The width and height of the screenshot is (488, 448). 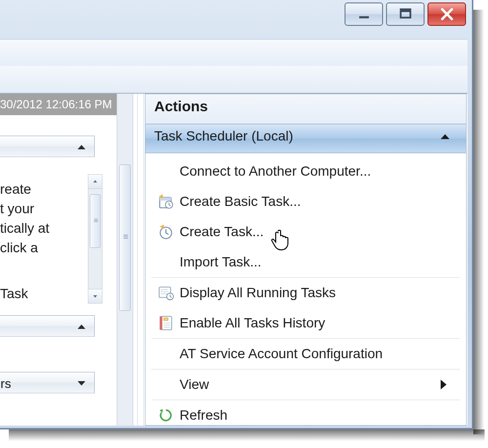 I want to click on summary-timestamp: 30/2012 12:06:16 PM, so click(x=61, y=104).